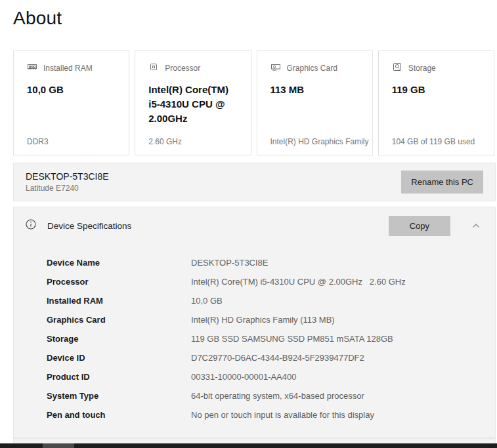 The height and width of the screenshot is (448, 497). Describe the element at coordinates (74, 90) in the screenshot. I see `card-value: 10,0 GB` at that location.